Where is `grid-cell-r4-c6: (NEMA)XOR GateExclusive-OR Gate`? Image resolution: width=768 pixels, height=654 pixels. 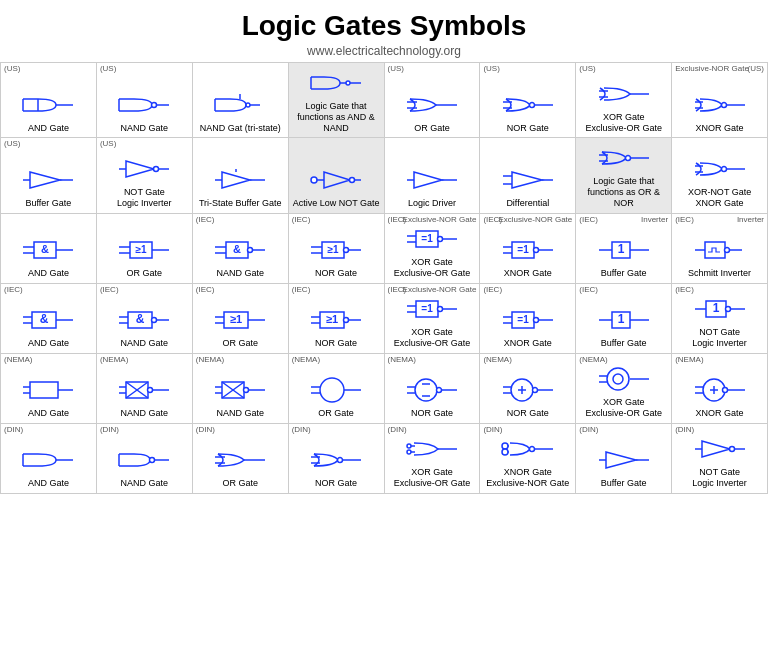 grid-cell-r4-c6: (NEMA)XOR GateExclusive-OR Gate is located at coordinates (624, 389).